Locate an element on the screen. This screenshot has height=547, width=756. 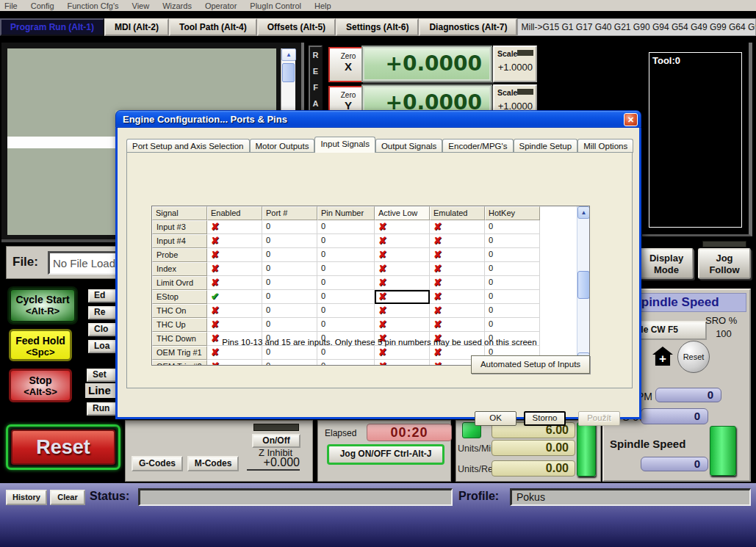
grid-header-signal: Signal is located at coordinates (179, 213).